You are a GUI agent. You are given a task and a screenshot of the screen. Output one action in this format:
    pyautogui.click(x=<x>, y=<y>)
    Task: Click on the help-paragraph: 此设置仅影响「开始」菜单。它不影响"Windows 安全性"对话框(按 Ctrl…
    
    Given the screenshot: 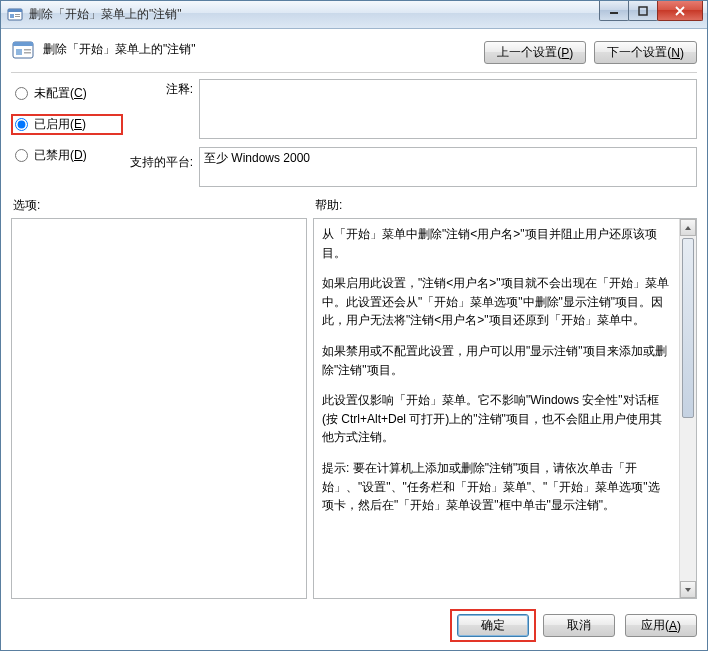 What is the action you would take?
    pyautogui.click(x=496, y=419)
    